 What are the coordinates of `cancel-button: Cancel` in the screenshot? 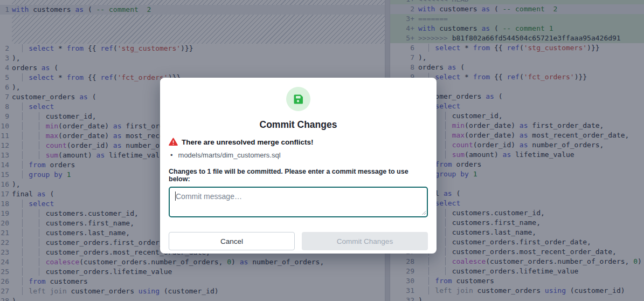 It's located at (232, 241).